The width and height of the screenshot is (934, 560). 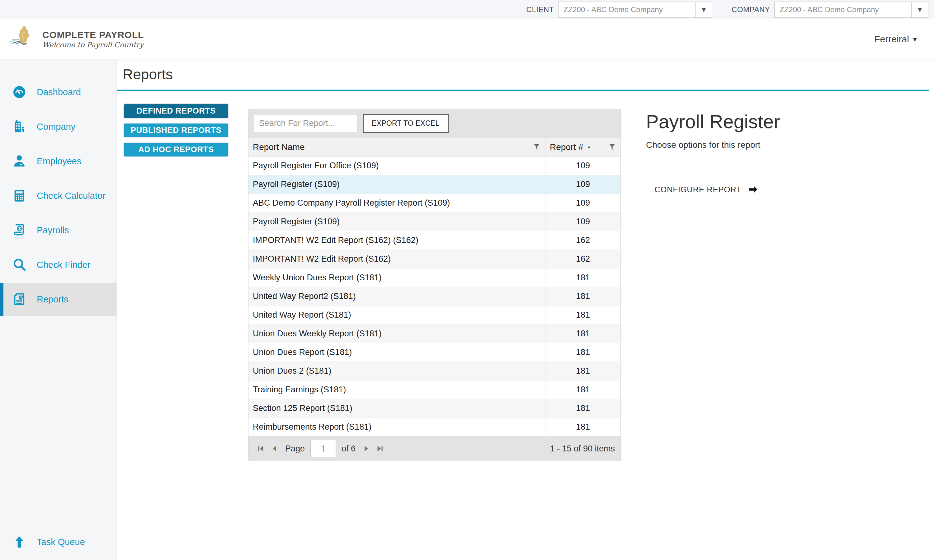 I want to click on sidebar-item-label: Company, so click(x=56, y=127).